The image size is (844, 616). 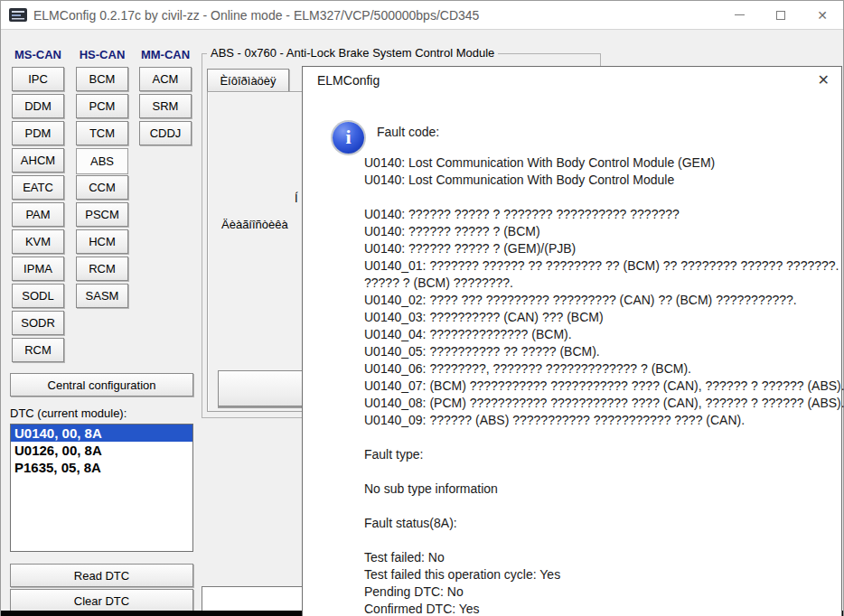 What do you see at coordinates (38, 107) in the screenshot?
I see `module-button-ddm: DDM` at bounding box center [38, 107].